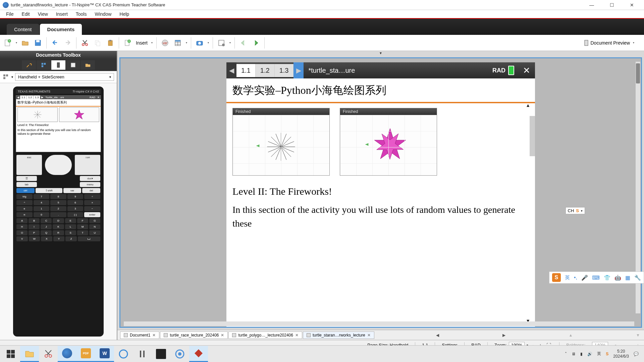  What do you see at coordinates (142, 43) in the screenshot?
I see `insert-label: Insert` at bounding box center [142, 43].